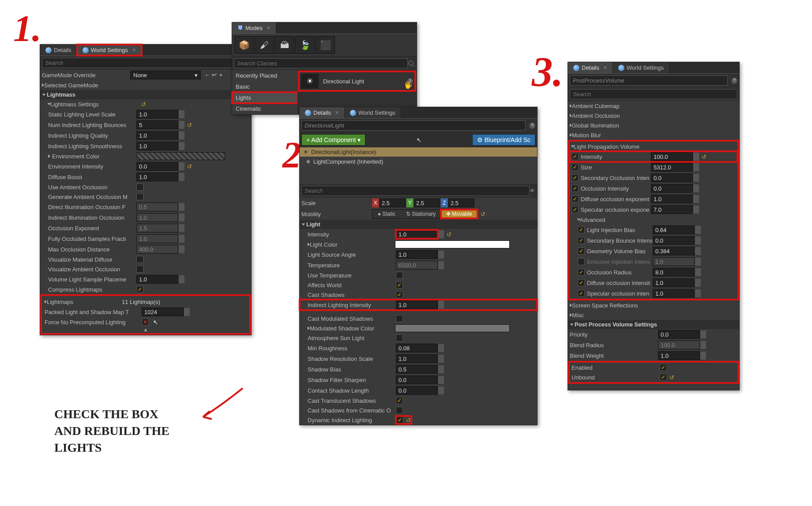 Image resolution: width=812 pixels, height=506 pixels. I want to click on section-lightmass: Lightmass, so click(146, 94).